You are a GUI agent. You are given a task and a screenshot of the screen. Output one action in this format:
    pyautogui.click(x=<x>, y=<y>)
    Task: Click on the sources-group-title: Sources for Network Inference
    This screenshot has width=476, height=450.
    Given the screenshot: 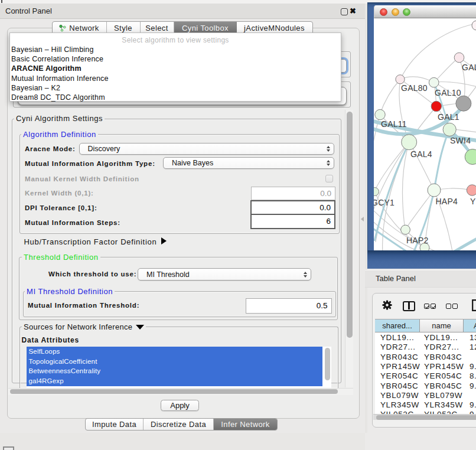 What is the action you would take?
    pyautogui.click(x=84, y=327)
    